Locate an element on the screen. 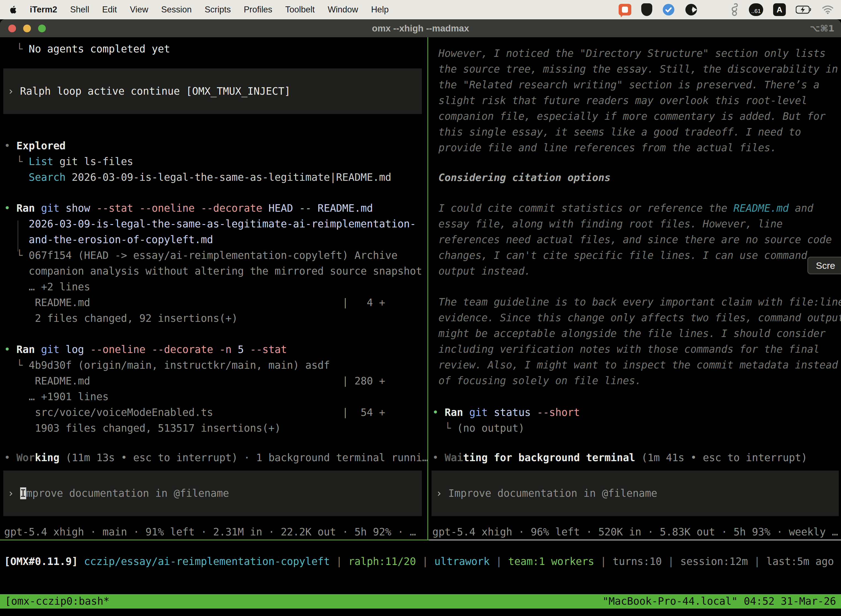 This screenshot has width=841, height=616. reasoning-paragraph-2: I could cite commit statistics or refere… is located at coordinates (637, 239).